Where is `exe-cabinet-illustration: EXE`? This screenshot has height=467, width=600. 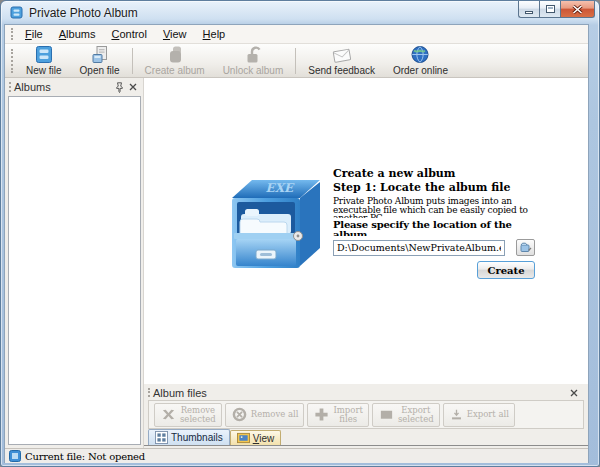 exe-cabinet-illustration: EXE is located at coordinates (276, 228).